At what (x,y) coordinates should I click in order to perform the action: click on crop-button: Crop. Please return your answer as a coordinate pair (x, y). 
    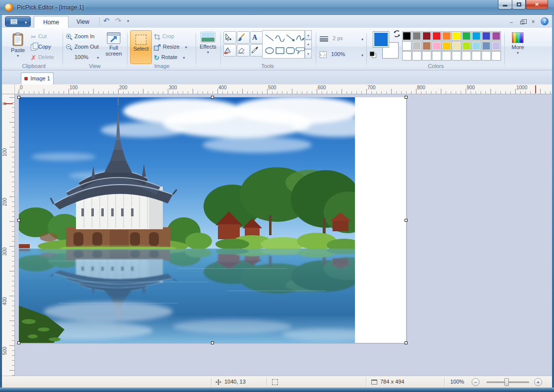
    Looking at the image, I should click on (174, 37).